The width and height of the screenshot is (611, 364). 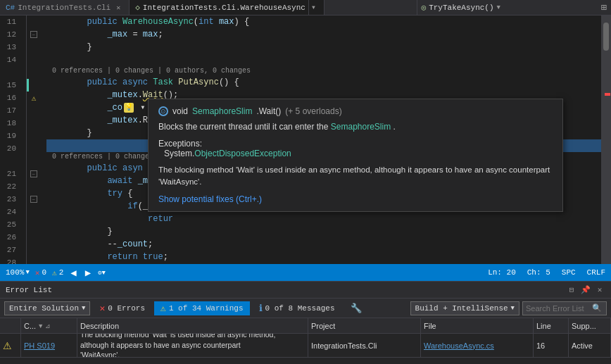 What do you see at coordinates (118, 8) in the screenshot?
I see `close-icon: ✕` at bounding box center [118, 8].